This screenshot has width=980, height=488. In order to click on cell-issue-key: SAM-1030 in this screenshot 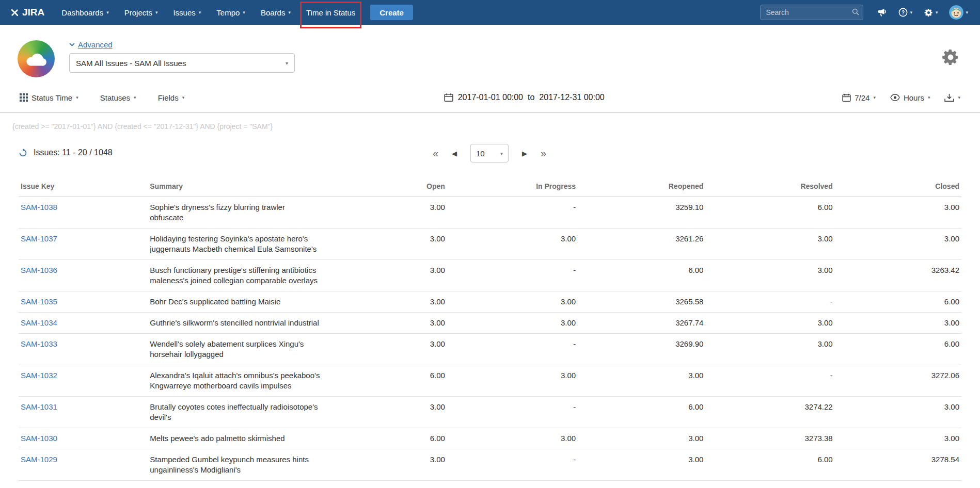, I will do `click(83, 438)`.